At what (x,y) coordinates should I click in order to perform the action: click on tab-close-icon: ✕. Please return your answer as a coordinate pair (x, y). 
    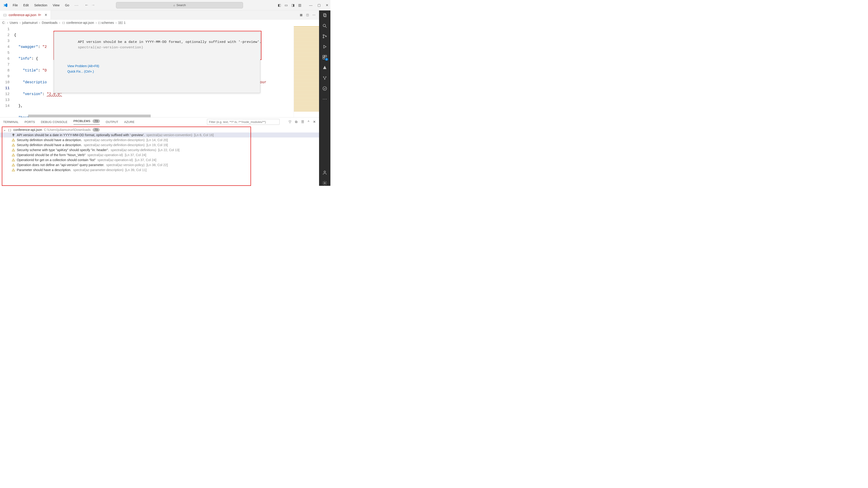
    Looking at the image, I should click on (46, 15).